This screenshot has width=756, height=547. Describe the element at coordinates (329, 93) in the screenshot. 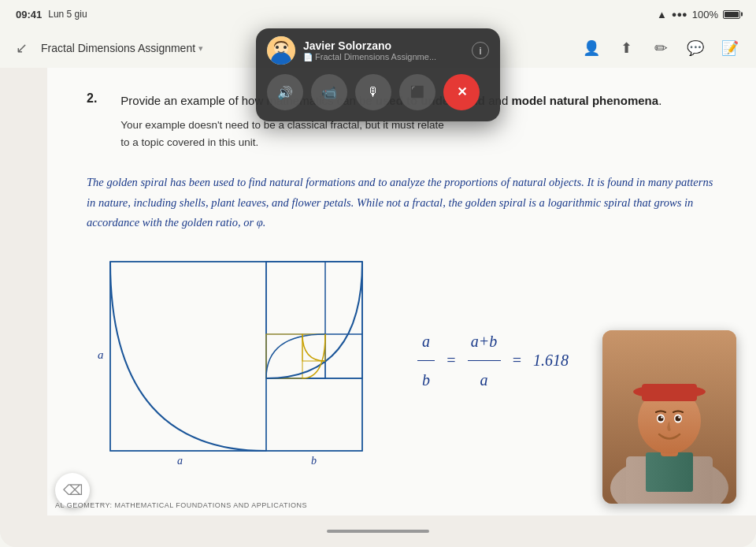

I see `video-icon: 📹` at that location.